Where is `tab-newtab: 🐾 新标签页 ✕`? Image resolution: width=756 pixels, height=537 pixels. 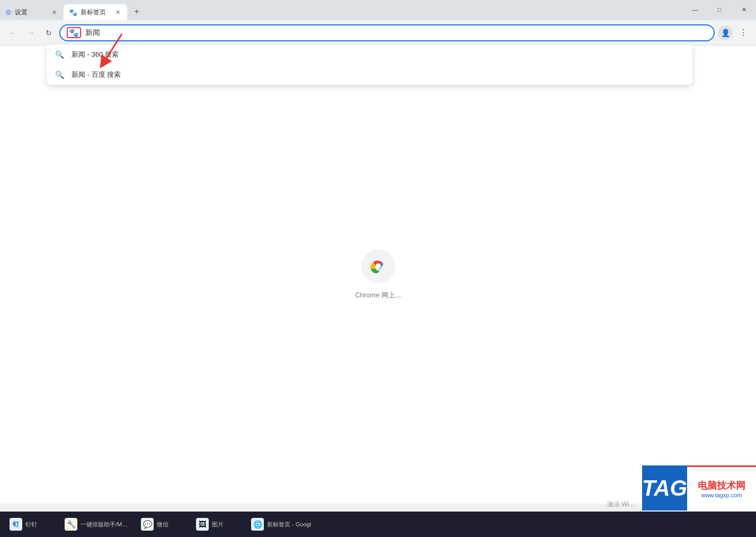 tab-newtab: 🐾 新标签页 ✕ is located at coordinates (95, 12).